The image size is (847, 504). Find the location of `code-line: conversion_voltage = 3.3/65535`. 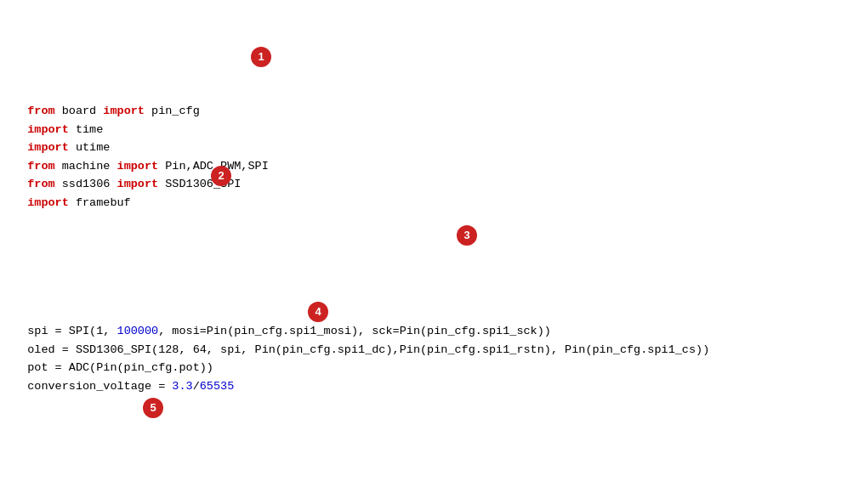

code-line: conversion_voltage = 3.3/65535 is located at coordinates (131, 386).